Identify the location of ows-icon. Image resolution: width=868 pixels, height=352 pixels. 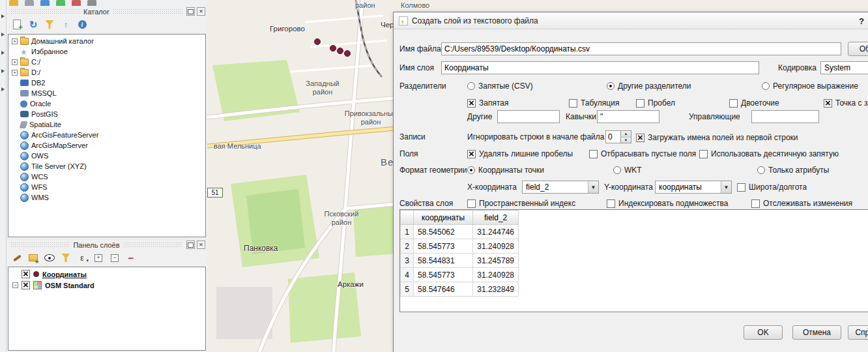
(25, 156).